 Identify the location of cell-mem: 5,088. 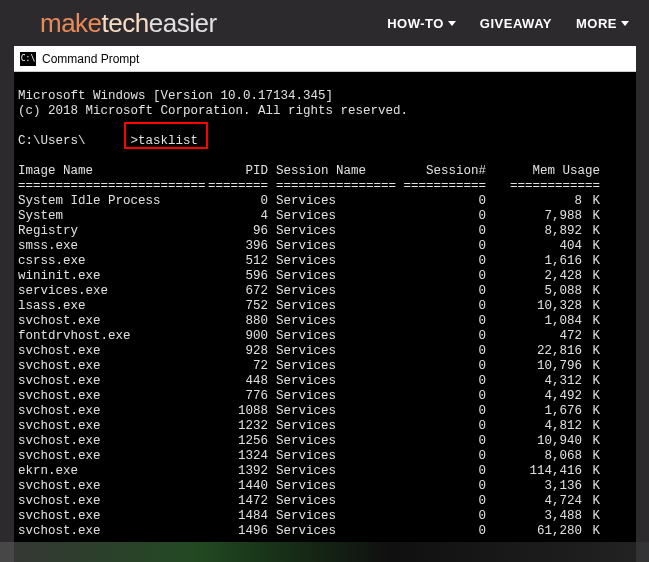
(534, 292).